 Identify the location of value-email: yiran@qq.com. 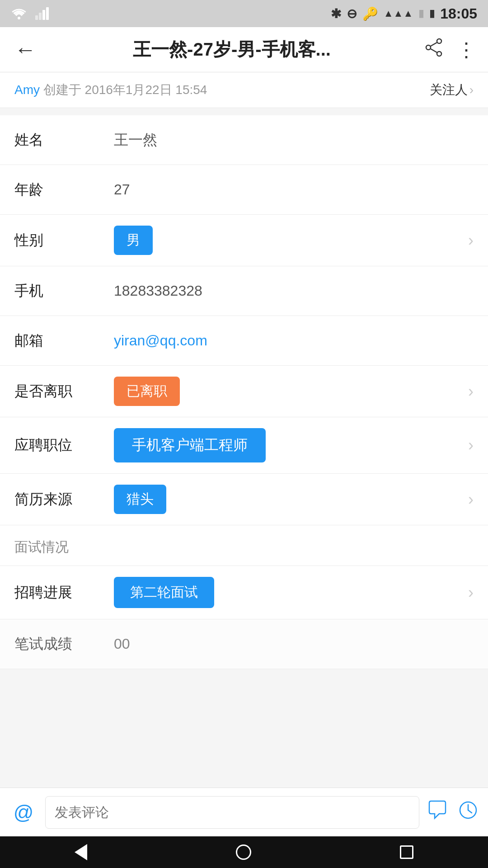
(294, 341).